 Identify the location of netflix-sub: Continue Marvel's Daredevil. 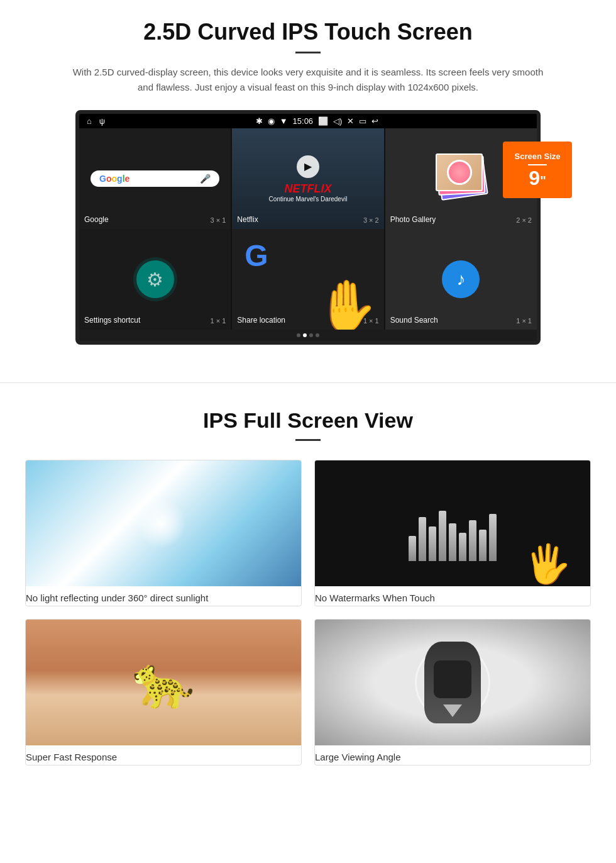
(308, 199).